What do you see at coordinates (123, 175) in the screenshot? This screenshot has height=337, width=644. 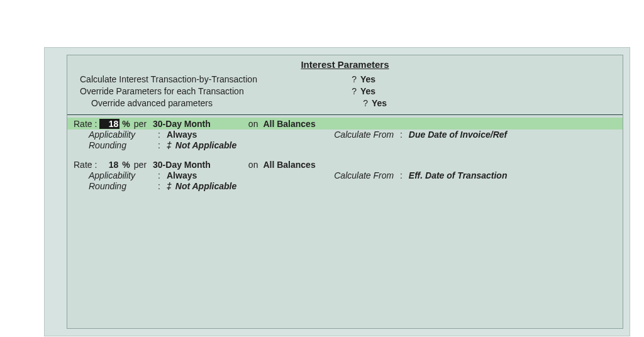 I see `rate2-applicability-label: Applicability` at bounding box center [123, 175].